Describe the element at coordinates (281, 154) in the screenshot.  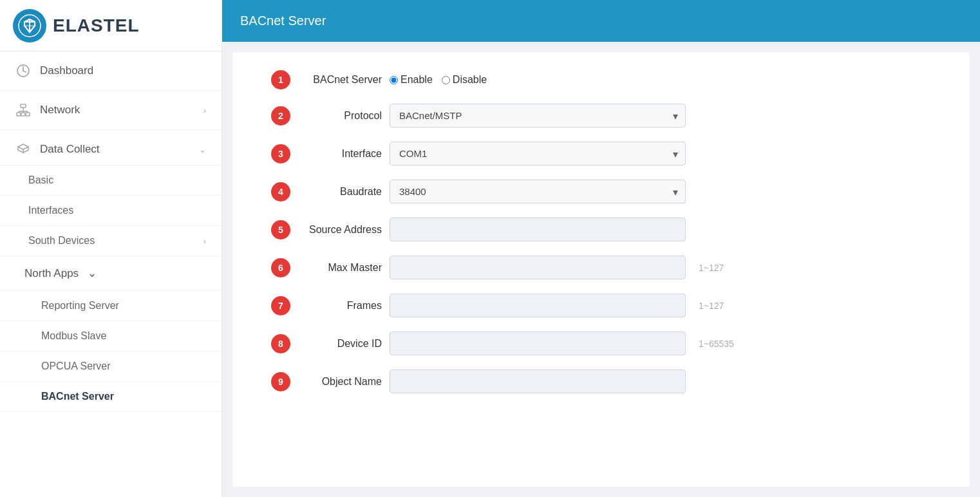
I see `step-badge-3: 3` at that location.